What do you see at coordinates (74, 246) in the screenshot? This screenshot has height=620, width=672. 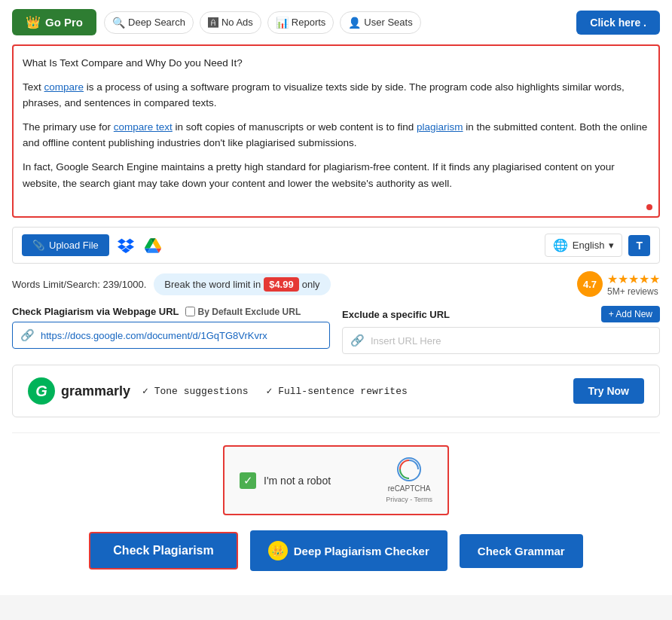 I see `upload-file-label: Upload File` at bounding box center [74, 246].